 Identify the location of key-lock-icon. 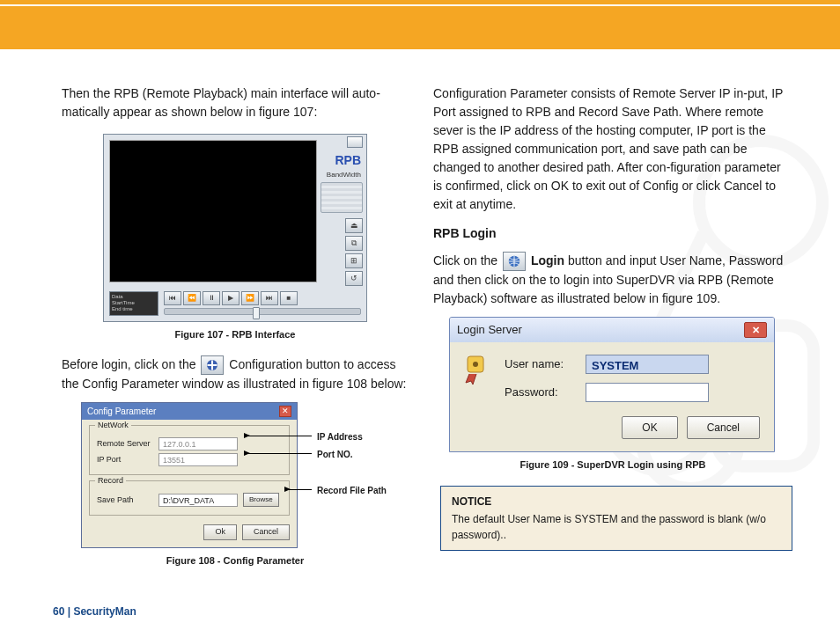
(477, 383).